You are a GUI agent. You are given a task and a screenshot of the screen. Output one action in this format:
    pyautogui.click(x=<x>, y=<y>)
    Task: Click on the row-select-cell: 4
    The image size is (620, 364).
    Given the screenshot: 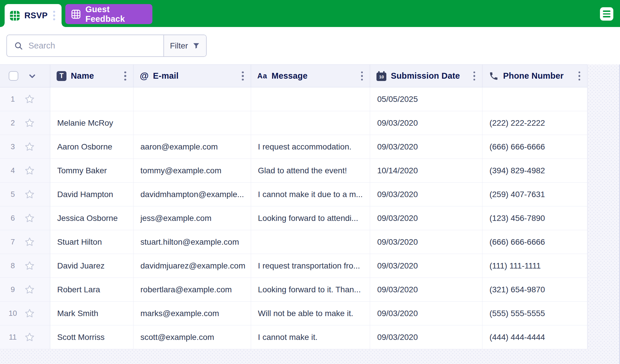 What is the action you would take?
    pyautogui.click(x=25, y=171)
    